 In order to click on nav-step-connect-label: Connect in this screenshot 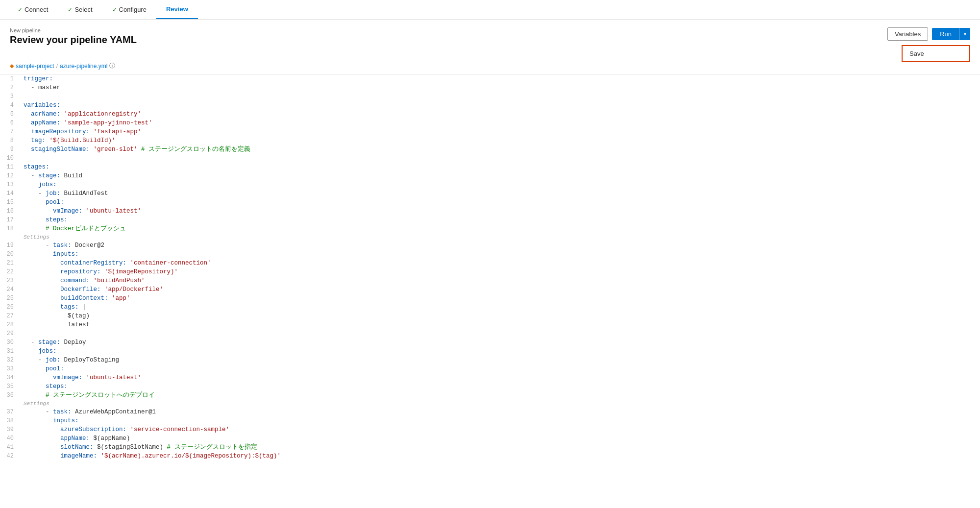, I will do `click(36, 10)`.